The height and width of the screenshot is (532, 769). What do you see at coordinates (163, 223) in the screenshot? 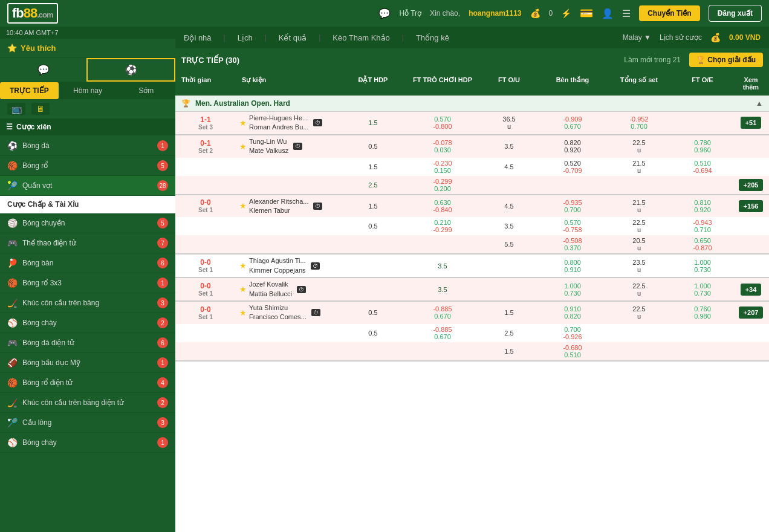
I see `sidebar-item-badge: 5` at bounding box center [163, 223].